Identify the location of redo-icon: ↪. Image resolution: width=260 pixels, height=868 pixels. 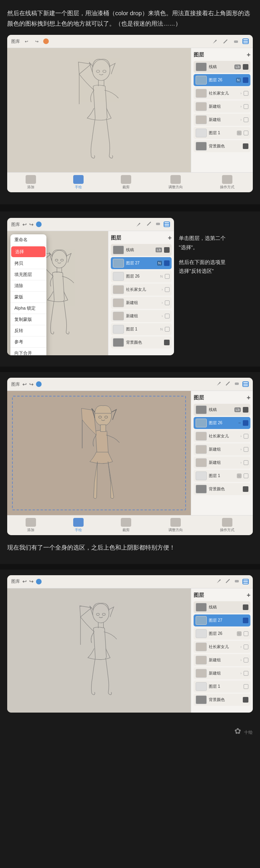
(37, 41).